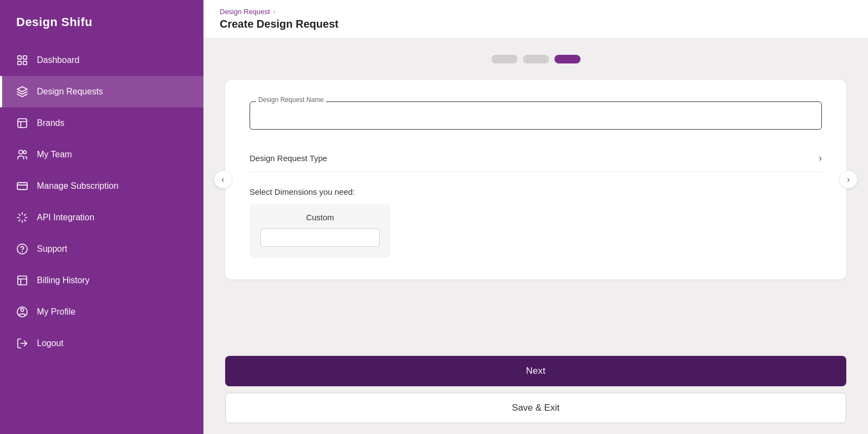 This screenshot has height=434, width=868. I want to click on sidebar-item-my-team: My Team, so click(102, 155).